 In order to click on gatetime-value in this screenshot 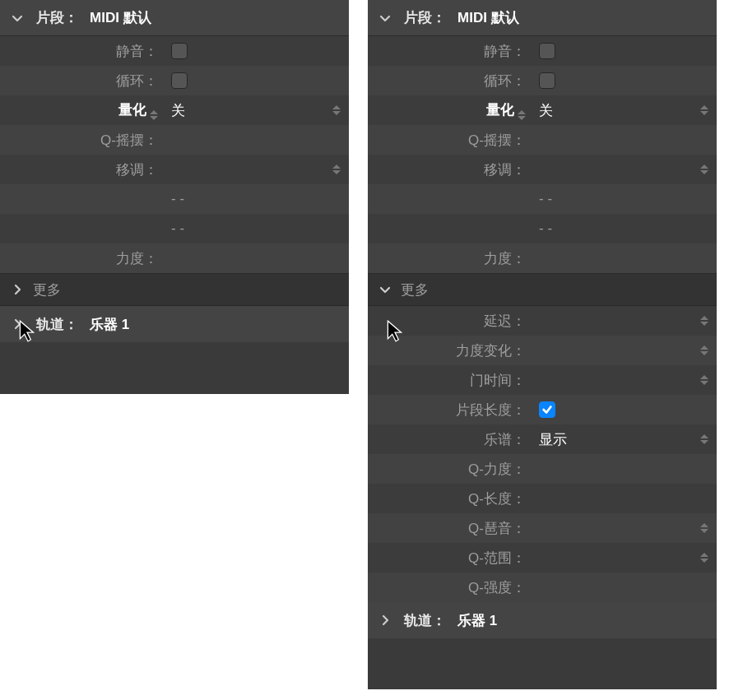, I will do `click(624, 380)`.